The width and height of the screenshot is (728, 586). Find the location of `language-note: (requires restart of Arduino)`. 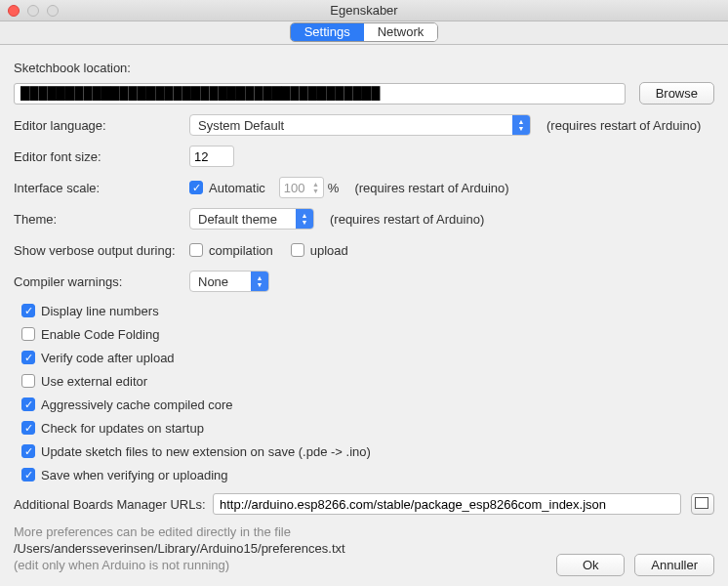

language-note: (requires restart of Arduino) is located at coordinates (624, 125).